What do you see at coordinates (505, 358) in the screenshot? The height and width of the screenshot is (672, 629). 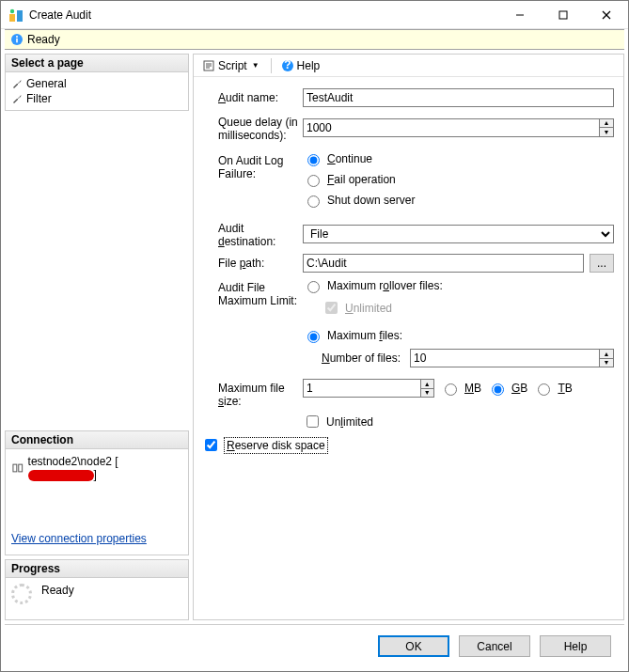 I see `num-files-input` at bounding box center [505, 358].